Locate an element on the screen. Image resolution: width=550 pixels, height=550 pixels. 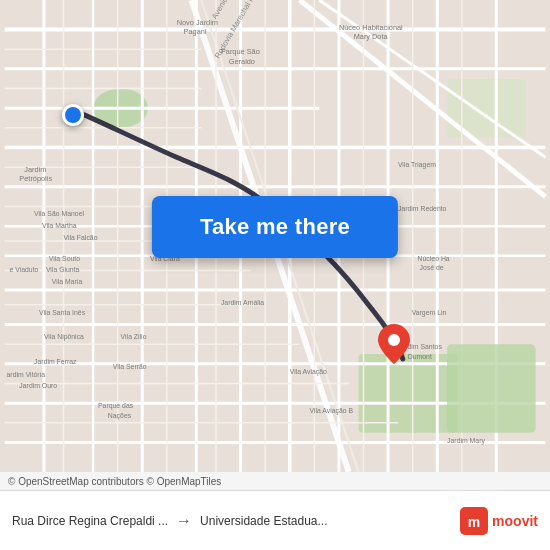
svg-text: Vila Triagem is located at coordinates (417, 165).